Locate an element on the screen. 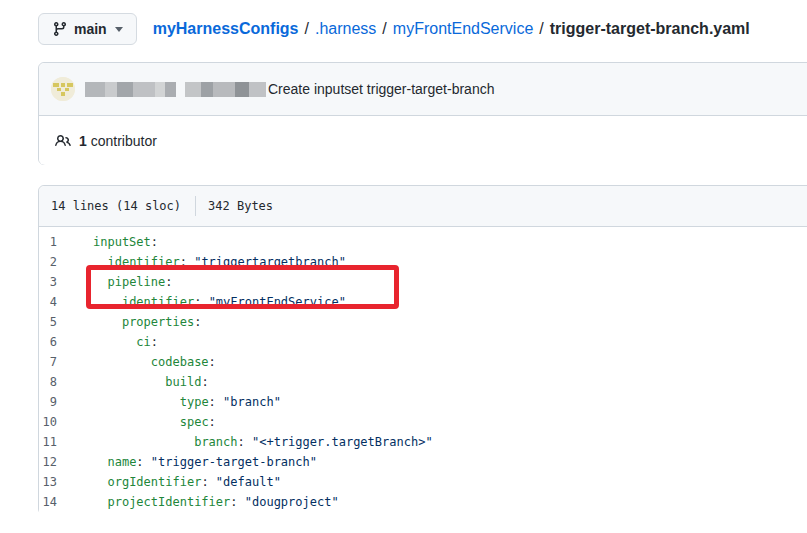 The width and height of the screenshot is (807, 533). code-text: codebase: is located at coordinates (136, 362).